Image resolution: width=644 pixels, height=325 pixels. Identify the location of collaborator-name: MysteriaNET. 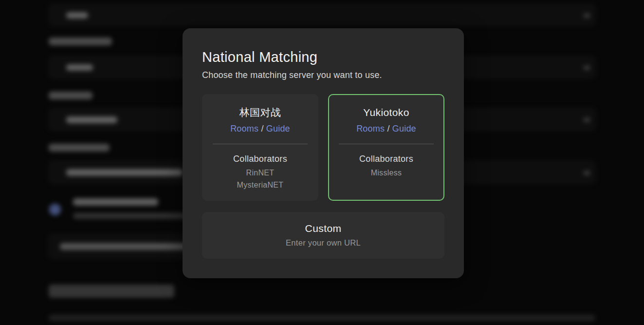
(260, 185).